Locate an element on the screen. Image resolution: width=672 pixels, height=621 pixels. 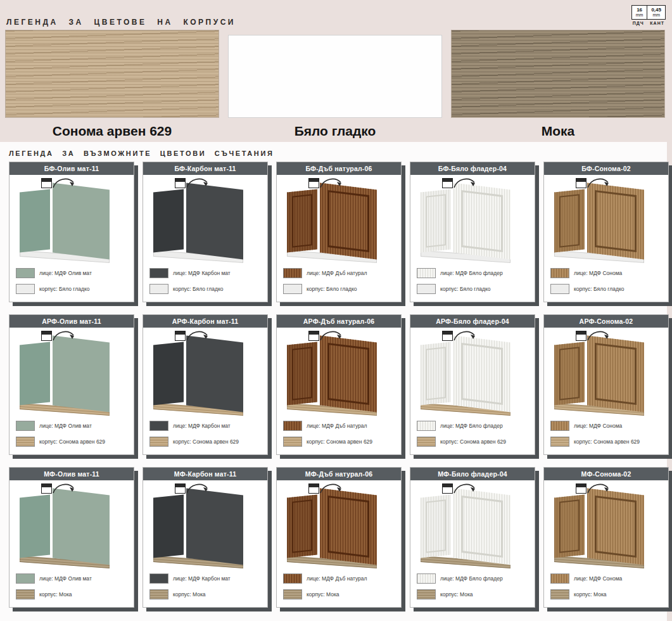
swatch-mocha-label: Мока is located at coordinates (558, 131).